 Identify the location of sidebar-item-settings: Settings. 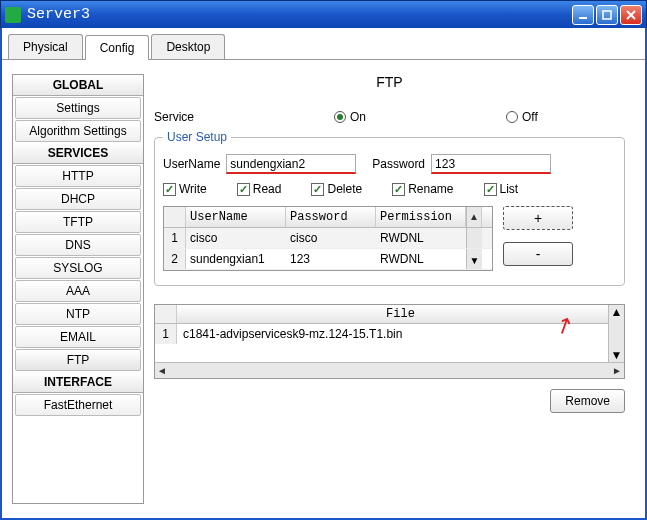
(78, 108).